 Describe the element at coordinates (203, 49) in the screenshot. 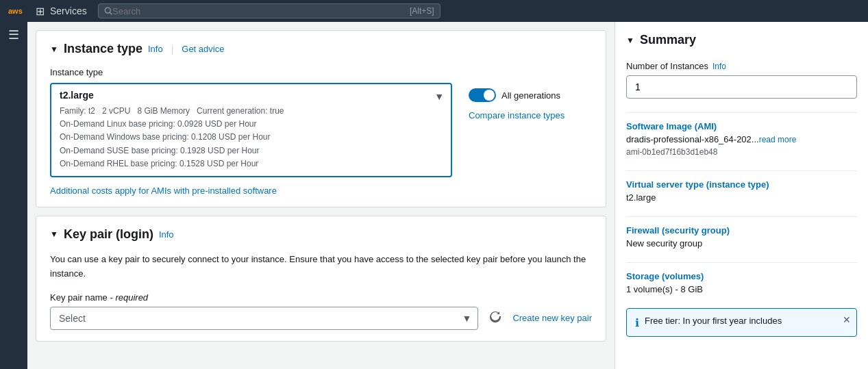

I see `instance-type-advice-link: Get advice` at that location.